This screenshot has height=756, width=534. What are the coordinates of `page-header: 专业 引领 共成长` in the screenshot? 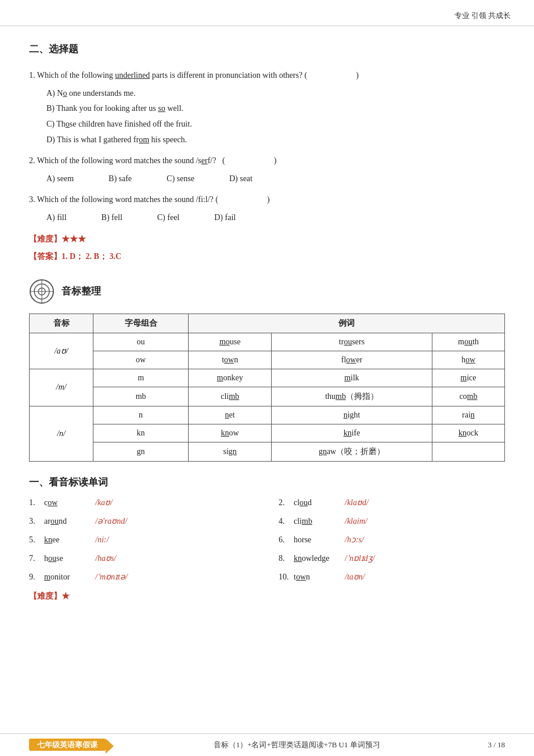 It's located at (267, 13).